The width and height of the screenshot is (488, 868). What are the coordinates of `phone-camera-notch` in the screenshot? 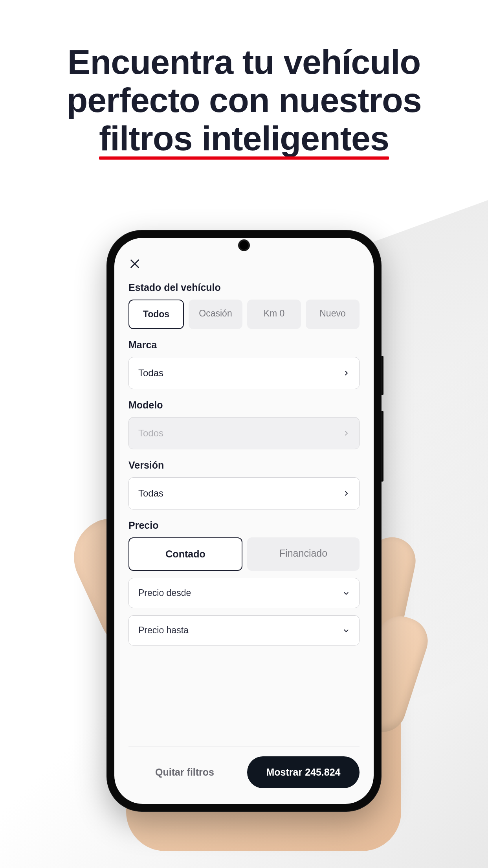 It's located at (244, 245).